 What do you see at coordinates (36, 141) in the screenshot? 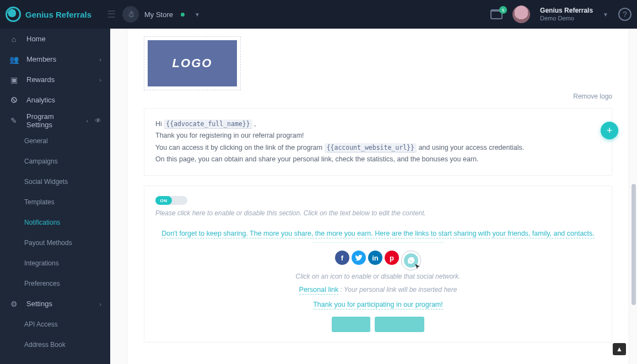
I see `sidebar-item-label: General` at bounding box center [36, 141].